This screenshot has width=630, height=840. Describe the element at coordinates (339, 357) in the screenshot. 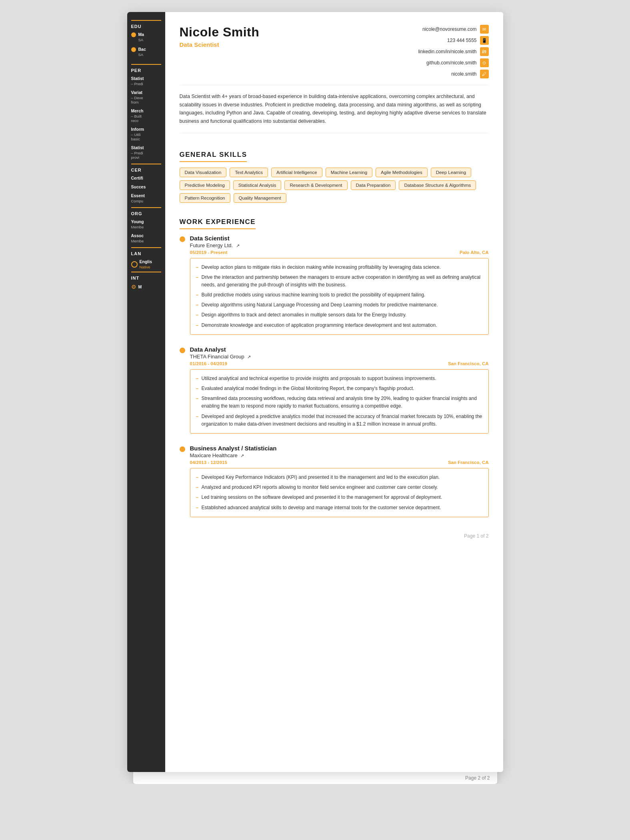

I see `company-2: THETA Financial Group ↗` at that location.